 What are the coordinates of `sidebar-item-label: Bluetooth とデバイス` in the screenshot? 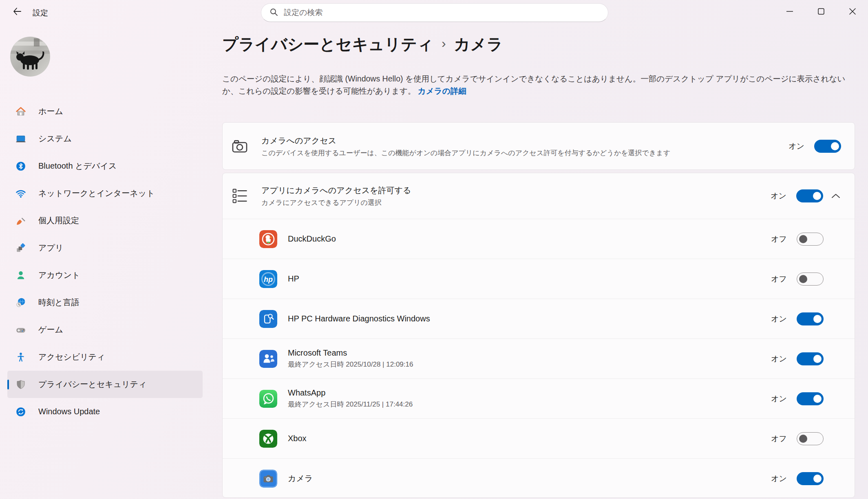 It's located at (77, 166).